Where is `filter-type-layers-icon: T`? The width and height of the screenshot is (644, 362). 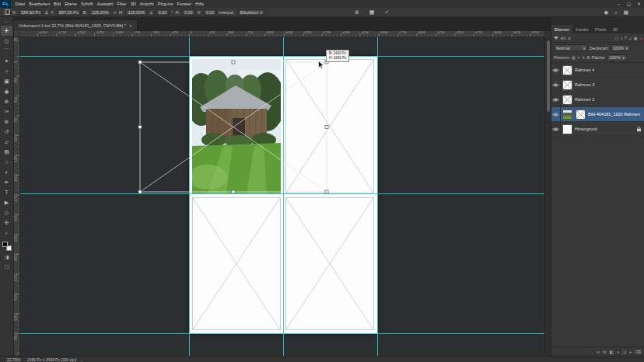 filter-type-layers-icon: T is located at coordinates (625, 38).